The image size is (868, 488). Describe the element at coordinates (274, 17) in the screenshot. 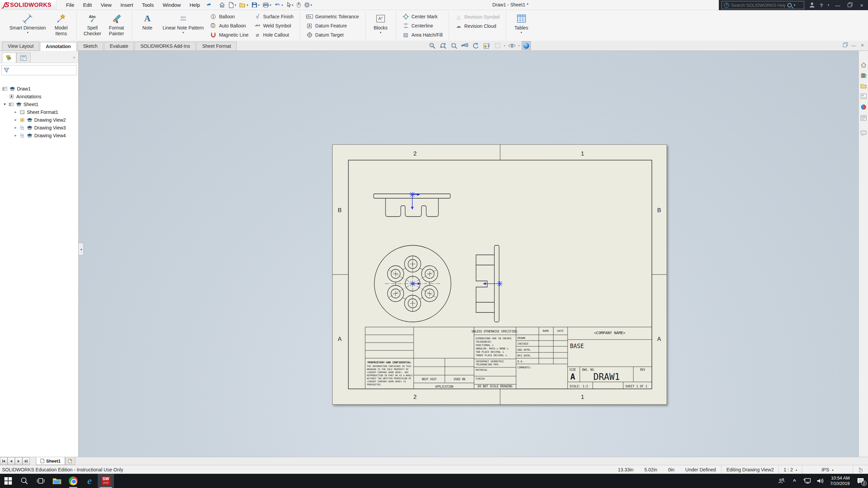

I see `surface-finish-button: √Surface Finish` at that location.